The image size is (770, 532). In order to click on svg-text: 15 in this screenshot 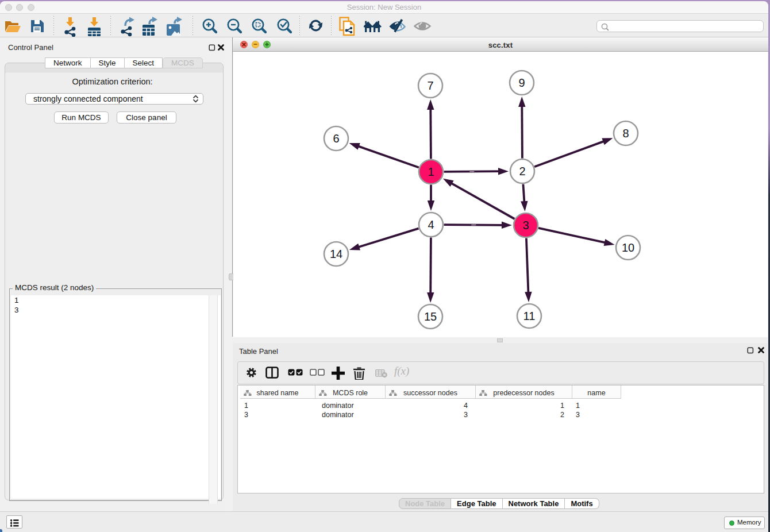, I will do `click(430, 317)`.